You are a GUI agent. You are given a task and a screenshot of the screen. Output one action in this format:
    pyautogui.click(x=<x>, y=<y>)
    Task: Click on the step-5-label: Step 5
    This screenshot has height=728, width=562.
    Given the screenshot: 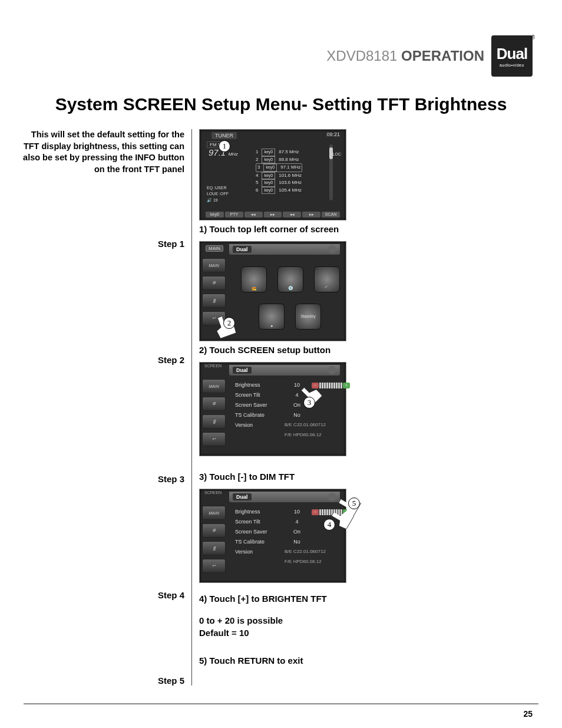 What is the action you would take?
    pyautogui.click(x=103, y=680)
    